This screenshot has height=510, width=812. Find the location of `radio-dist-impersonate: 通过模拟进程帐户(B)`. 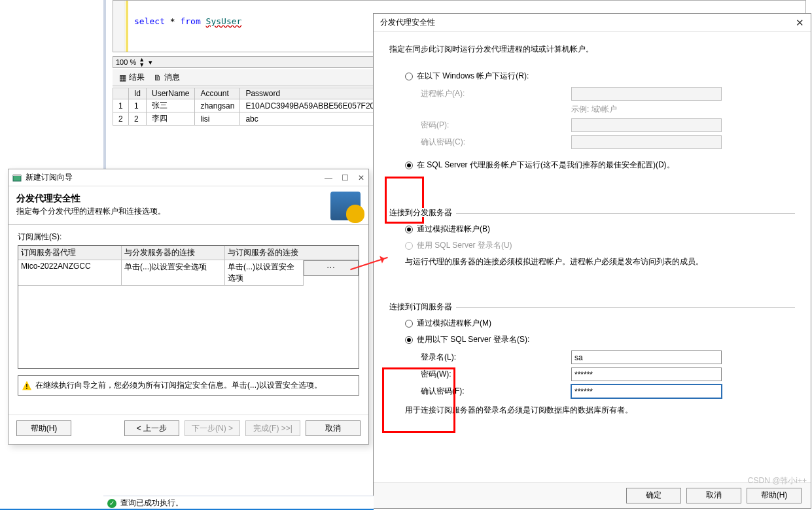

radio-dist-impersonate: 通过模拟进程帐户(B) is located at coordinates (592, 229).